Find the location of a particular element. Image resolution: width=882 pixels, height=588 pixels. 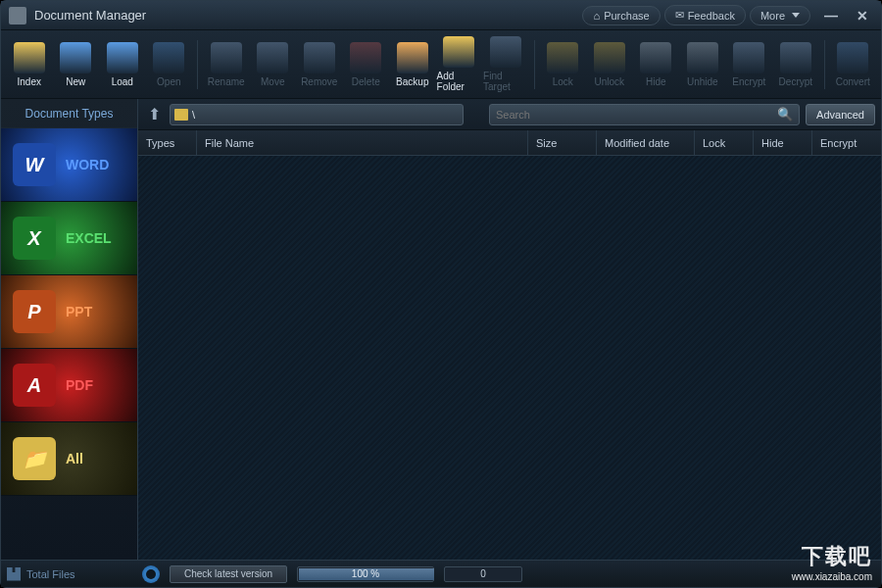

chevron-down-icon is located at coordinates (796, 16).